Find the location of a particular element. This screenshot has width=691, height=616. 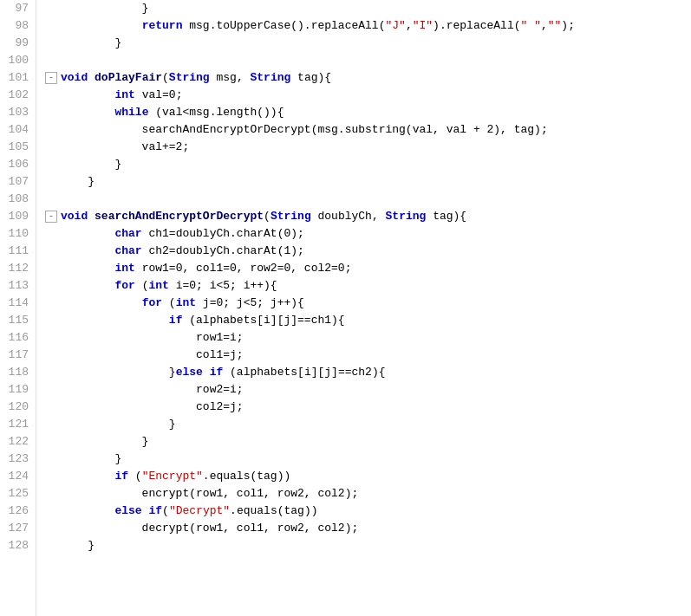

code-line: row2=i; is located at coordinates (368, 390).